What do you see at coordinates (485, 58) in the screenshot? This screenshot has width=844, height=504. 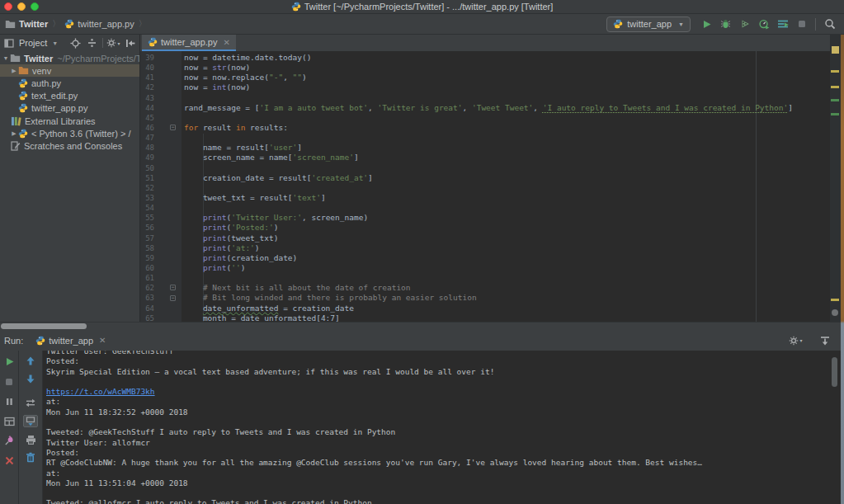 I see `code-line-39: 39now = datetime.date.today()` at bounding box center [485, 58].